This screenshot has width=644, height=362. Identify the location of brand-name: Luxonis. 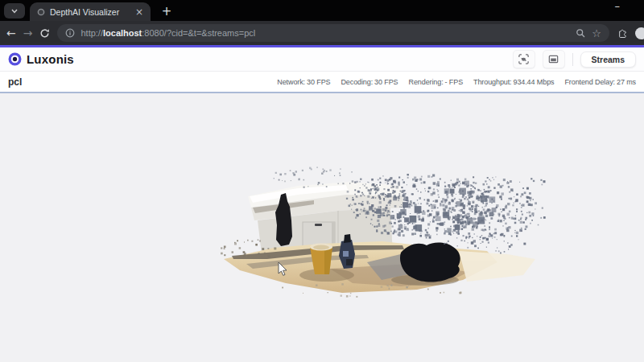
(50, 60).